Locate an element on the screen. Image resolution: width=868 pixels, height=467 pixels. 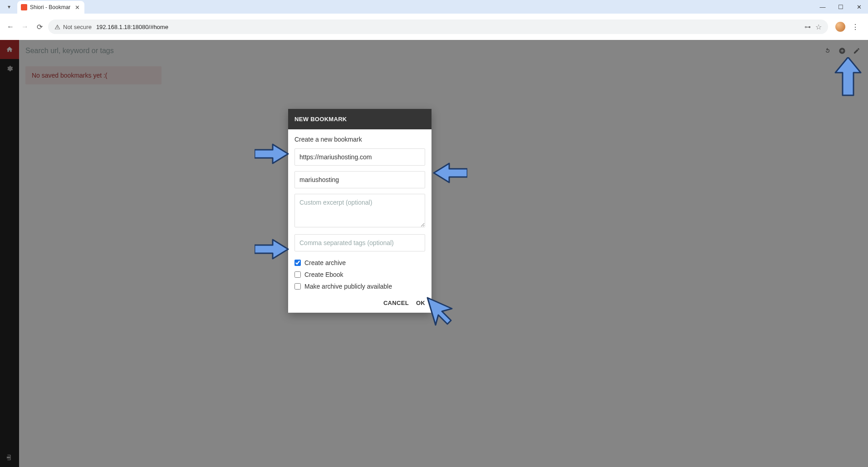
address-row: ← → ⟳ Not secure 192.168.1.18:18080/#hom… is located at coordinates (434, 27).